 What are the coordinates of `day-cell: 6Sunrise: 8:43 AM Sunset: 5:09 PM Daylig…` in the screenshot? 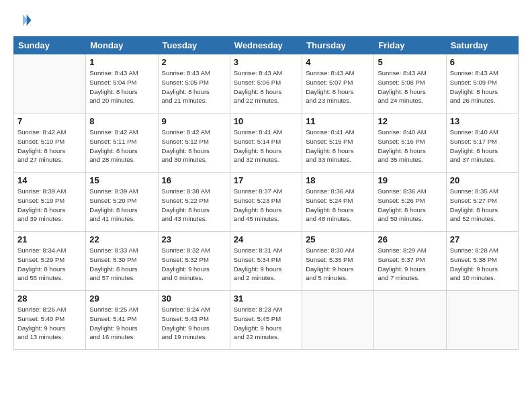 It's located at (482, 84).